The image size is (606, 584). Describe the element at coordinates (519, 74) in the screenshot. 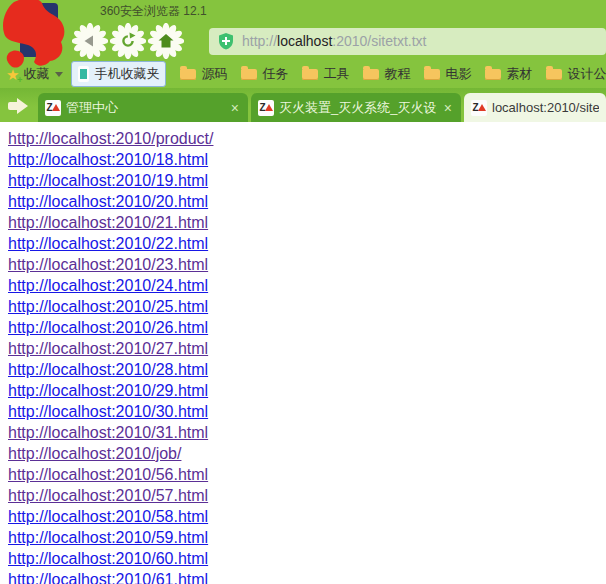

I see `bookmark-folder-label: 素材` at that location.